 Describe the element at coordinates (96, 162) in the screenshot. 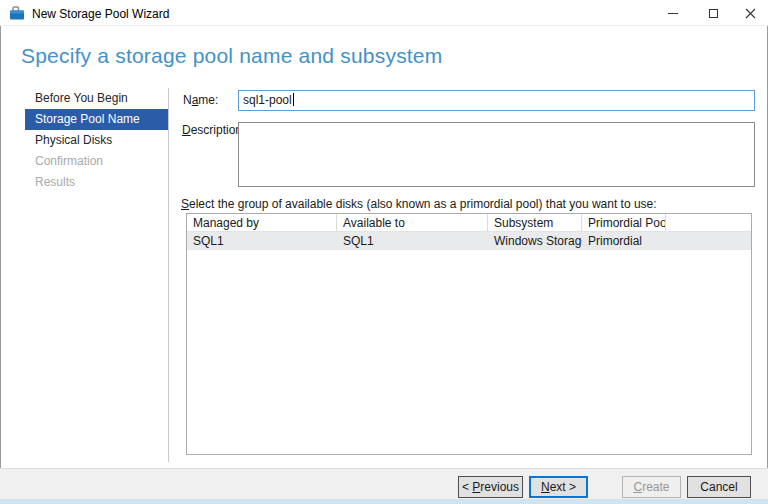

I see `sidebar-item-confirmation: Confirmation` at that location.